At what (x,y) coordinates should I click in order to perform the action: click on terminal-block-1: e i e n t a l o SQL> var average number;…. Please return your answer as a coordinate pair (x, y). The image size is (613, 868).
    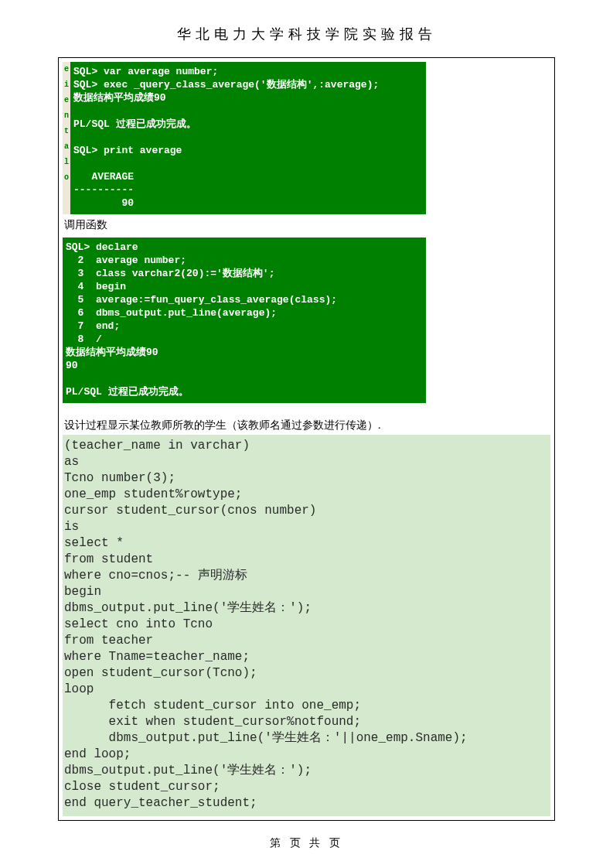
    Looking at the image, I should click on (306, 138).